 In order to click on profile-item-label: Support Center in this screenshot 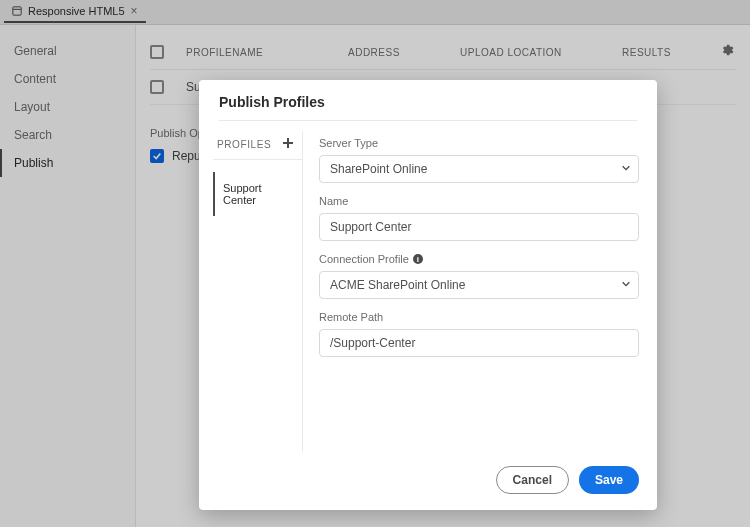, I will do `click(242, 194)`.